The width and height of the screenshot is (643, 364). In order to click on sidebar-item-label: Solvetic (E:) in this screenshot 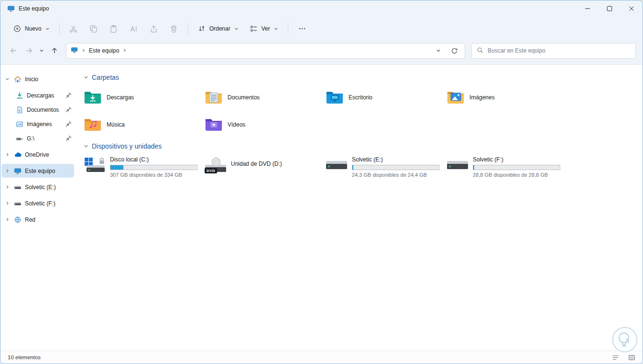, I will do `click(40, 187)`.